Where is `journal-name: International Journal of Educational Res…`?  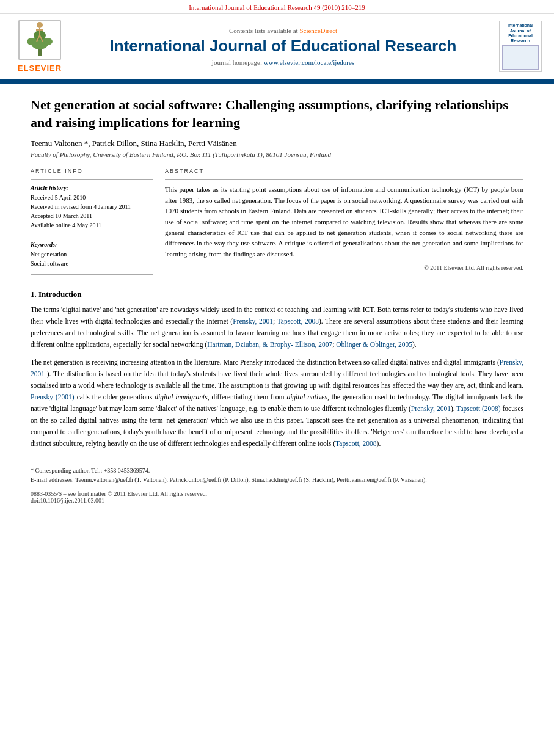 journal-name: International Journal of Educational Res… is located at coordinates (283, 46).